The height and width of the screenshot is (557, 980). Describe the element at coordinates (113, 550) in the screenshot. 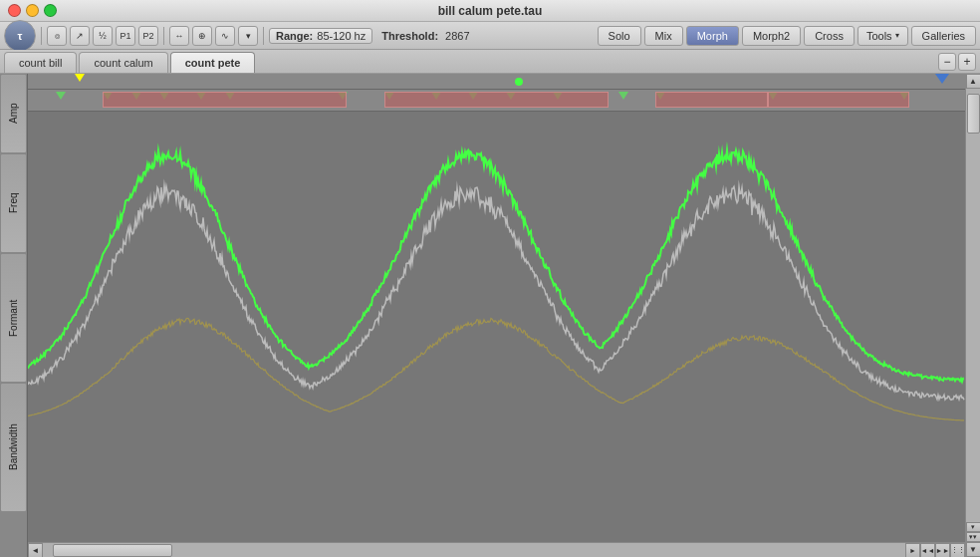

I see `horizontal-scroll-thumb` at that location.